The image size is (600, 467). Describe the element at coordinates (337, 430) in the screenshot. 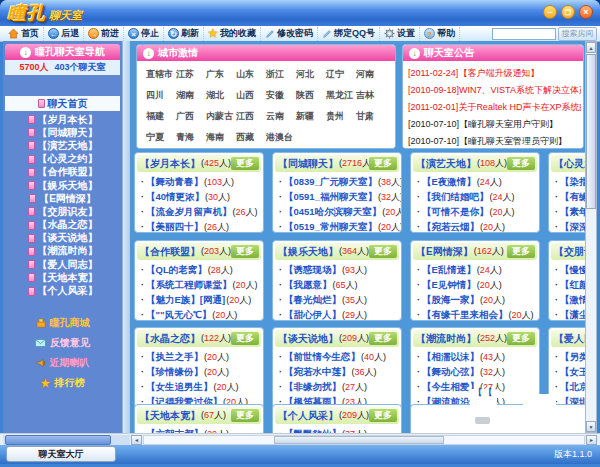

I see `room-item: 【飘飘欲仙】(37人)` at that location.